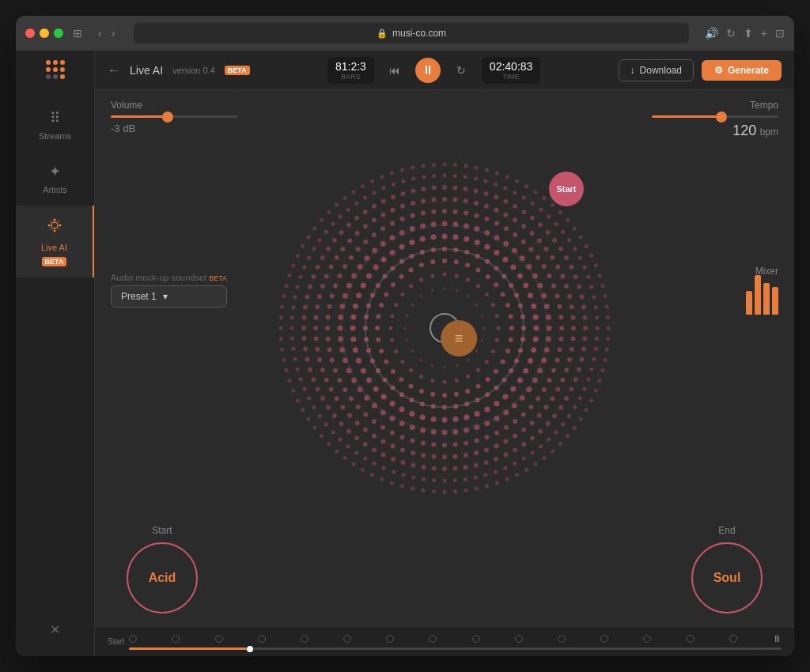  What do you see at coordinates (59, 33) in the screenshot?
I see `fullscreen-traffic-light` at bounding box center [59, 33].